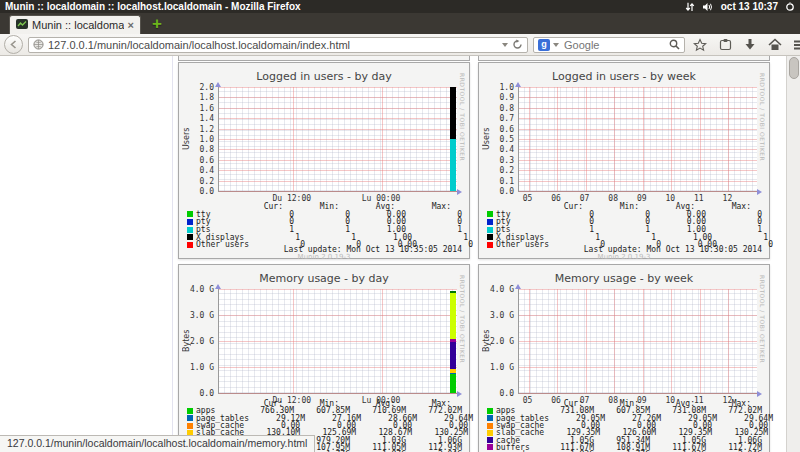 The height and width of the screenshot is (452, 800). I want to click on y-tick-label: 4.0 G, so click(196, 290).